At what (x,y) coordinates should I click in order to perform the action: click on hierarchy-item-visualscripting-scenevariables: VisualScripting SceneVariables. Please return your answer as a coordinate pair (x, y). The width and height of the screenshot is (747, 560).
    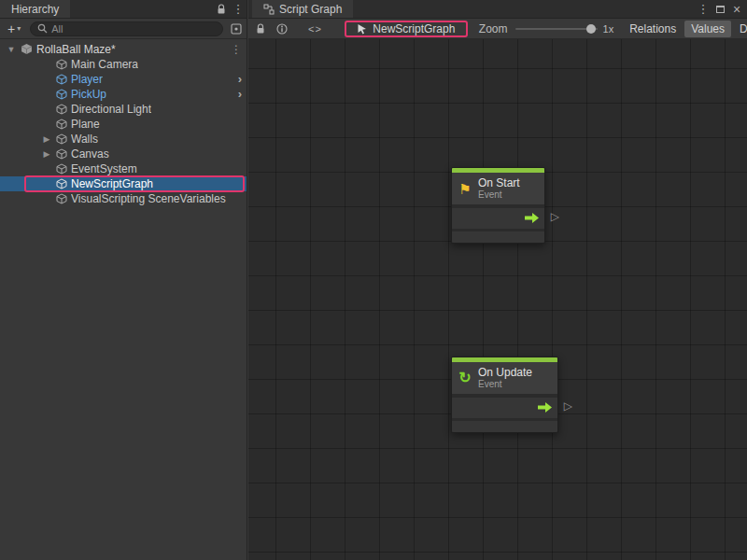
    Looking at the image, I should click on (123, 199).